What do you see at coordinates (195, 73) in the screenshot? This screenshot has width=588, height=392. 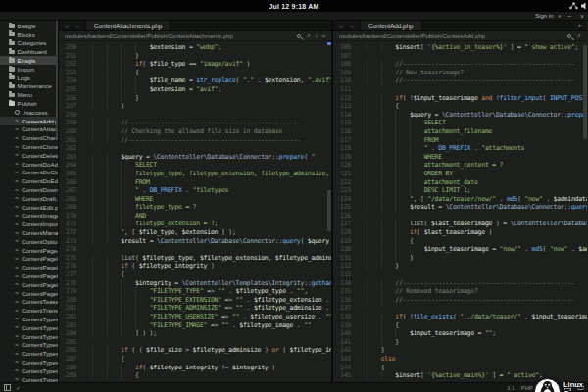 I see `code-line: 253 {` at bounding box center [195, 73].